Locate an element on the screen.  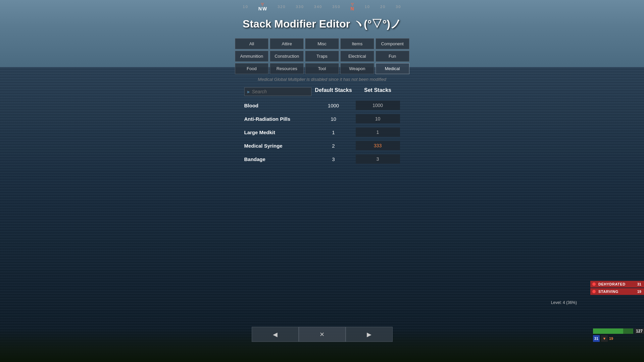
col-default-header: Default Stacks is located at coordinates (334, 92).